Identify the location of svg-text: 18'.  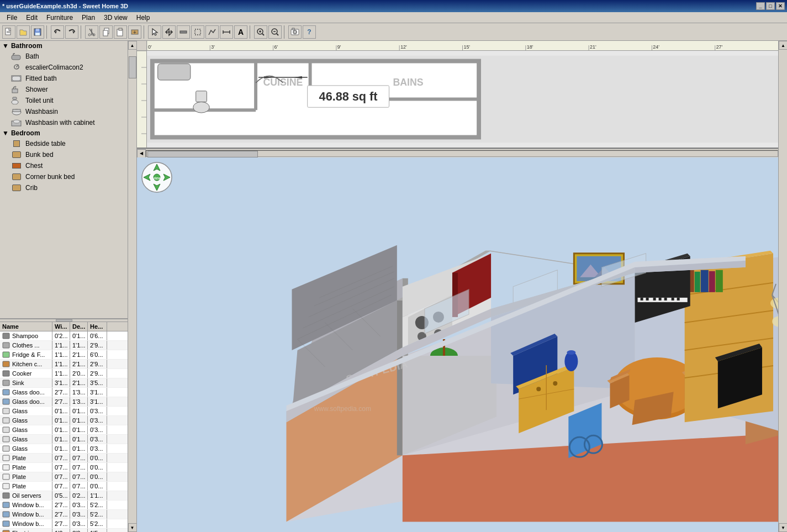
(530, 47).